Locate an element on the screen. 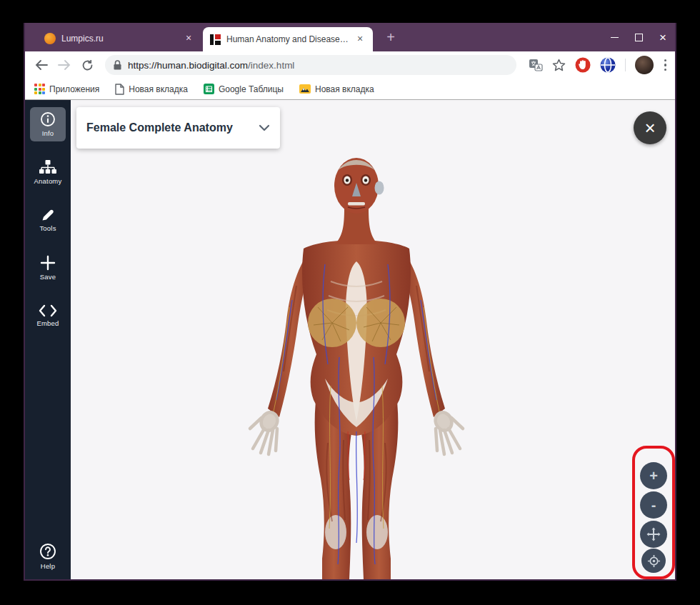  window-close-button: × is located at coordinates (663, 37).